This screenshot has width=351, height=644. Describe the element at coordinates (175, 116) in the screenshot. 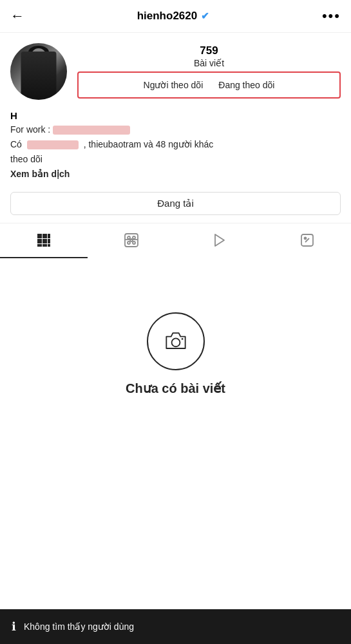

I see `bio-name: H` at that location.